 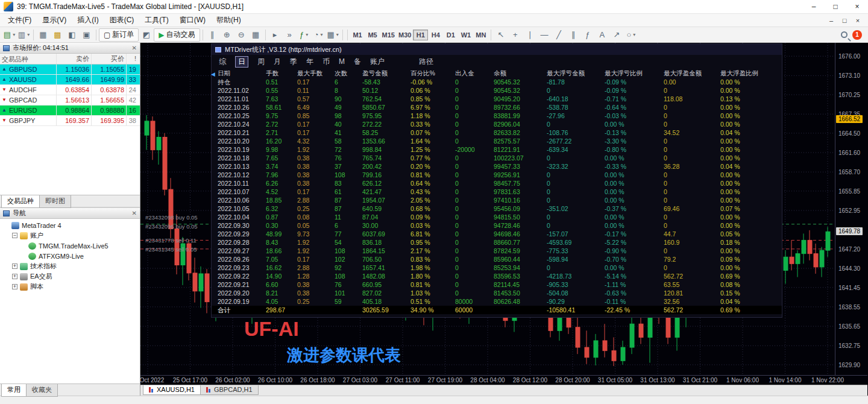 What do you see at coordinates (70, 70) in the screenshot?
I see `market-watch-row-gbpusd: ▲GBPUSD1.150361.1505519` at bounding box center [70, 70].